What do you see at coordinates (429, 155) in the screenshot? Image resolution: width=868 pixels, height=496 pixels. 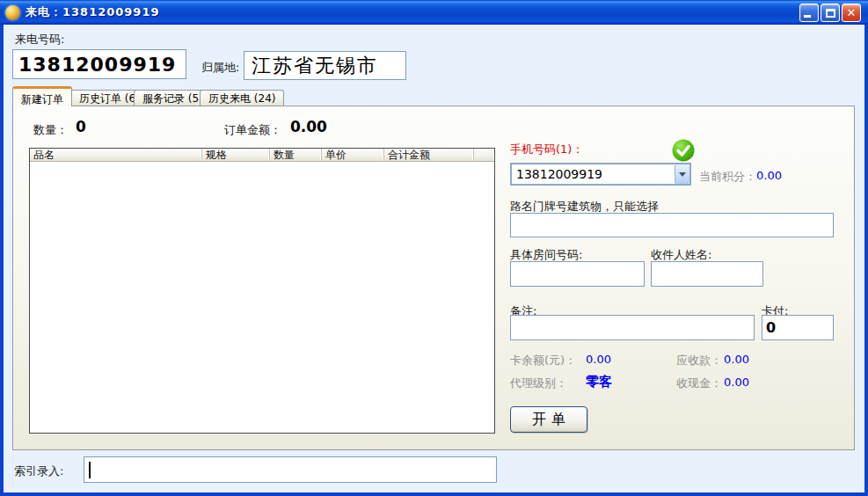 I see `table-header-total: 合计金额` at bounding box center [429, 155].